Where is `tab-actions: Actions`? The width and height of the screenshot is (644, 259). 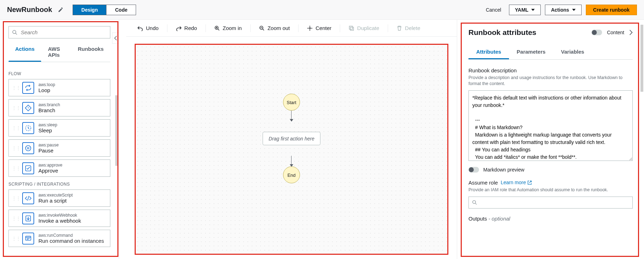
tab-actions: Actions is located at coordinates (25, 52).